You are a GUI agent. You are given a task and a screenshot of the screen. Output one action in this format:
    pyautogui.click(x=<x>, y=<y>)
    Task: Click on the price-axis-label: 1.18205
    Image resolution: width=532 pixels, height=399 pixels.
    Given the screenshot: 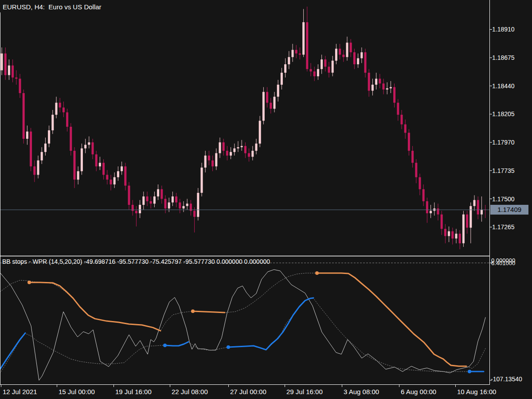 What is the action you would take?
    pyautogui.click(x=504, y=114)
    